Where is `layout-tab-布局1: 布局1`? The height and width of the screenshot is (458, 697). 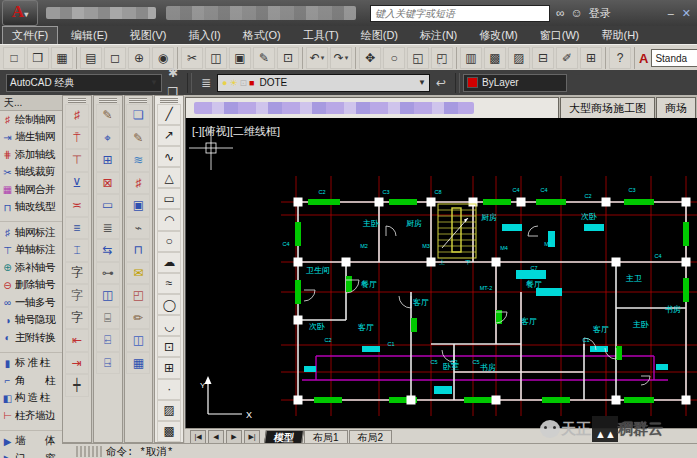
layout-tab-布局1: 布局1 is located at coordinates (326, 437).